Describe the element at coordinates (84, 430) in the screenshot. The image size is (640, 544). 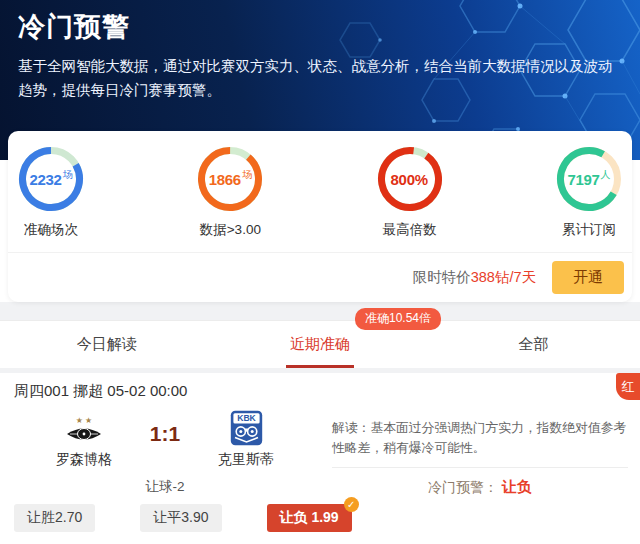
I see `rosenborg-crest-icon: ★ ★` at that location.